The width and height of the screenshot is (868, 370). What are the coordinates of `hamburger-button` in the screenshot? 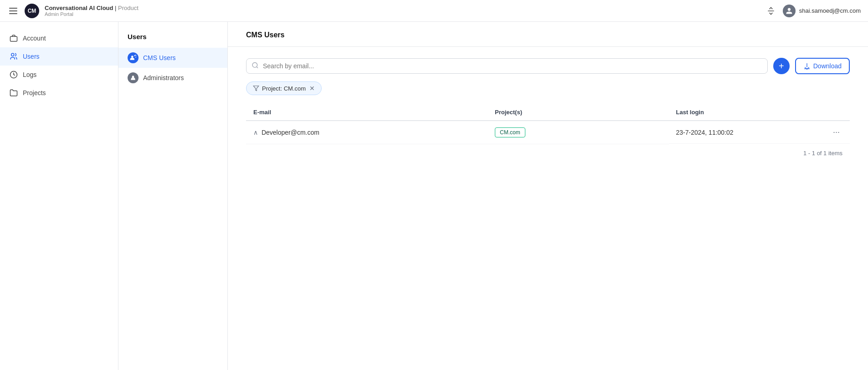 It's located at (13, 11).